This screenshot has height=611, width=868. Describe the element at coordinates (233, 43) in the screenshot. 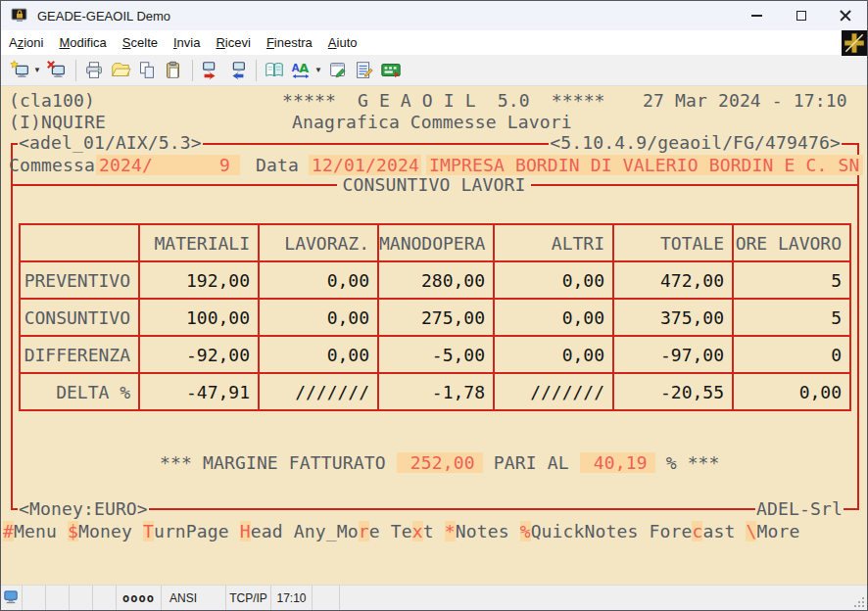

I see `menu-ricevi: Ricevi` at that location.